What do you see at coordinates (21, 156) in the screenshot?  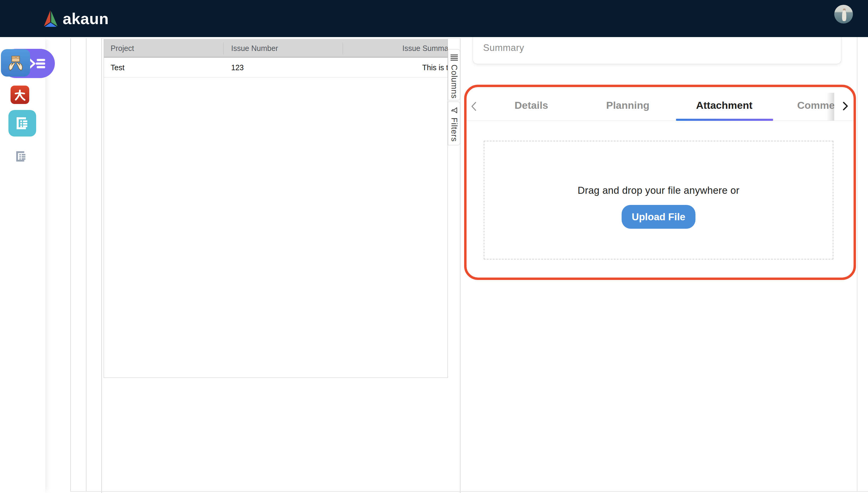 I see `sidebar-item-forms` at bounding box center [21, 156].